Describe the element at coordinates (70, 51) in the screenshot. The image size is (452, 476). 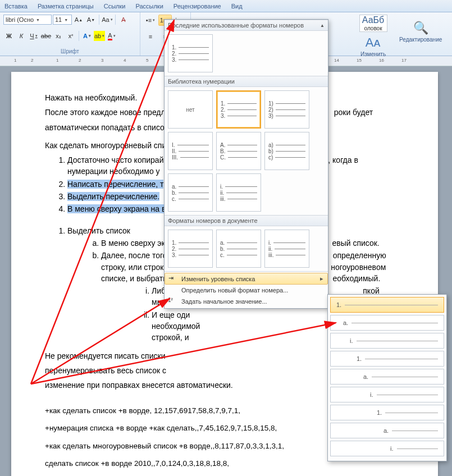
I see `font-group-label: Шрифт` at that location.